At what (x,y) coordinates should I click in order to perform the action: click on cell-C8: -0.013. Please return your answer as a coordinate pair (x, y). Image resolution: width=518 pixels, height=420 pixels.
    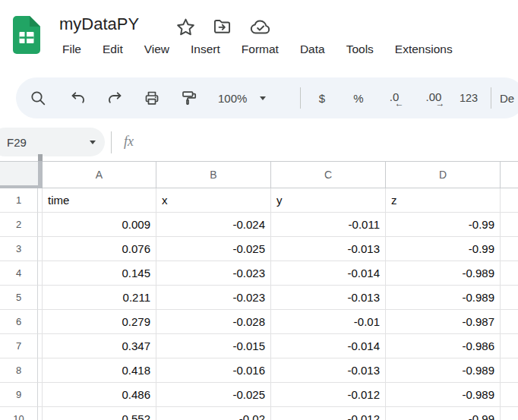
    Looking at the image, I should click on (328, 371).